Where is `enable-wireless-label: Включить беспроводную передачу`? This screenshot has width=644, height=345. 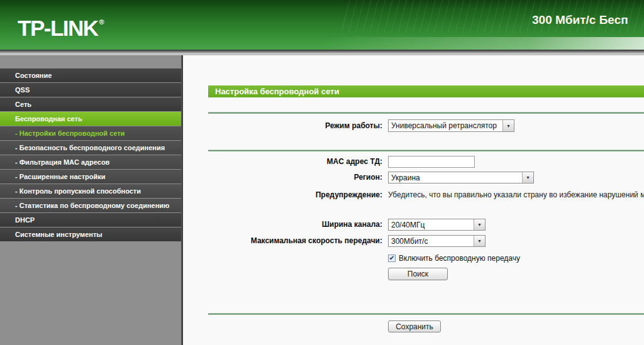
enable-wireless-label: Включить беспроводную передачу is located at coordinates (459, 258).